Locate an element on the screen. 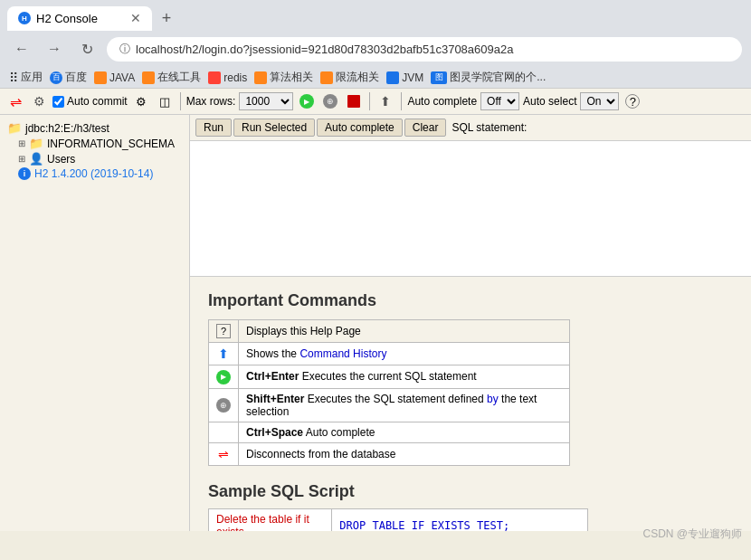 This screenshot has height=560, width=751. active-tab: H H2 Console ✕ is located at coordinates (80, 18).